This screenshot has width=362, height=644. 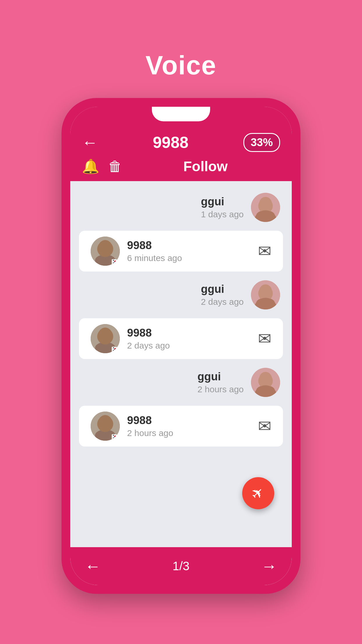 I want to click on chat-time: 1 days ago, so click(x=222, y=214).